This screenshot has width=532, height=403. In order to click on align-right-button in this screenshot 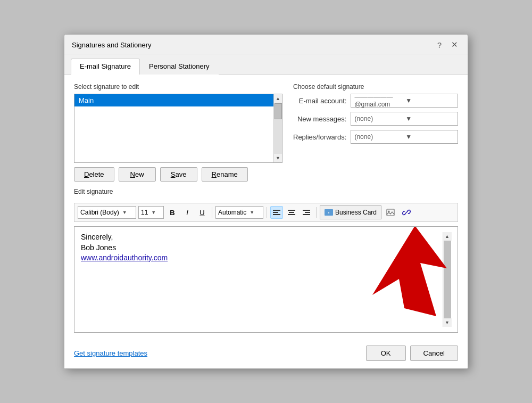, I will do `click(306, 212)`.